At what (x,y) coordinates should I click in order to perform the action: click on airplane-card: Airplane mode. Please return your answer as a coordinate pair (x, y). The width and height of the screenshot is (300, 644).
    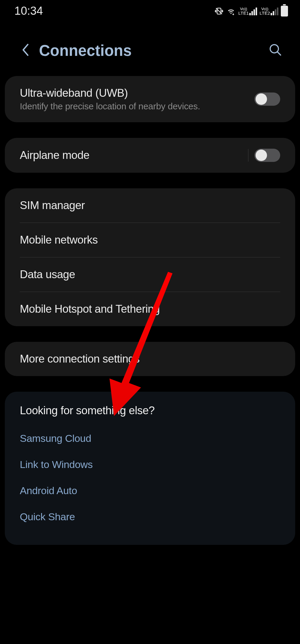
    Looking at the image, I should click on (150, 155).